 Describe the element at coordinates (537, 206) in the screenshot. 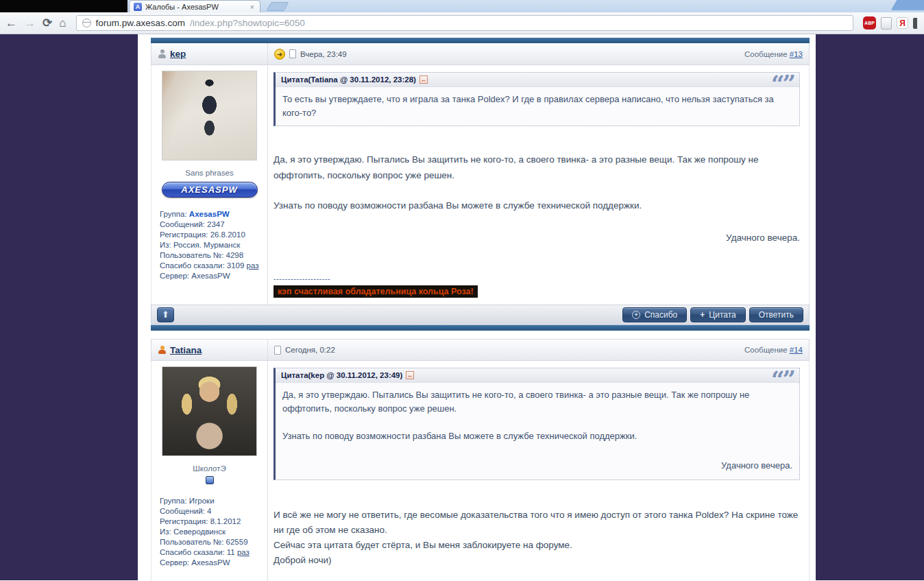

I see `post-paragraph: Узнать по поводу возможности разбана Вы …` at that location.